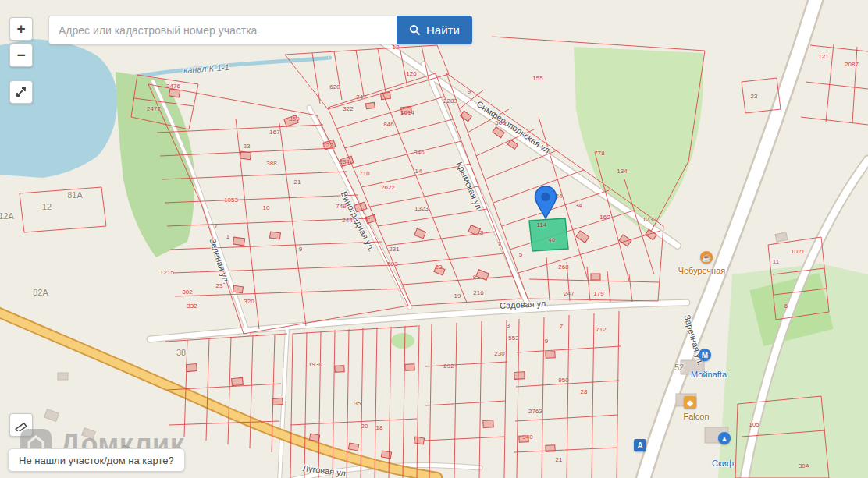 The width and height of the screenshot is (868, 478). I want to click on expand-icon, so click(21, 92).